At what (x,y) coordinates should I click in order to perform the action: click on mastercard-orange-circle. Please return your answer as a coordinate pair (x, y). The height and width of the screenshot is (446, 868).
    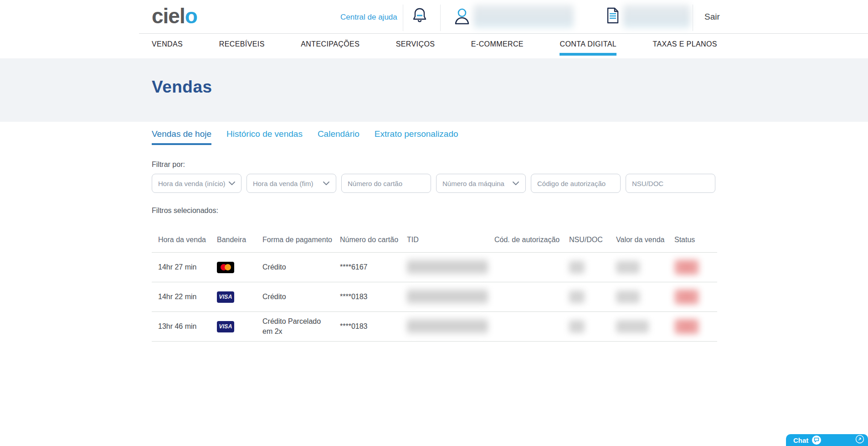
    Looking at the image, I should click on (228, 267).